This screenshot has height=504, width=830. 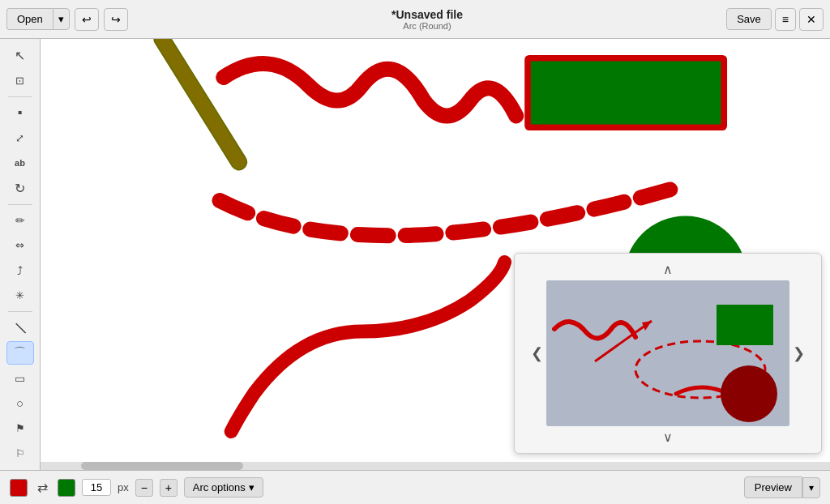 What do you see at coordinates (427, 15) in the screenshot?
I see `file-title: *Unsaved file` at bounding box center [427, 15].